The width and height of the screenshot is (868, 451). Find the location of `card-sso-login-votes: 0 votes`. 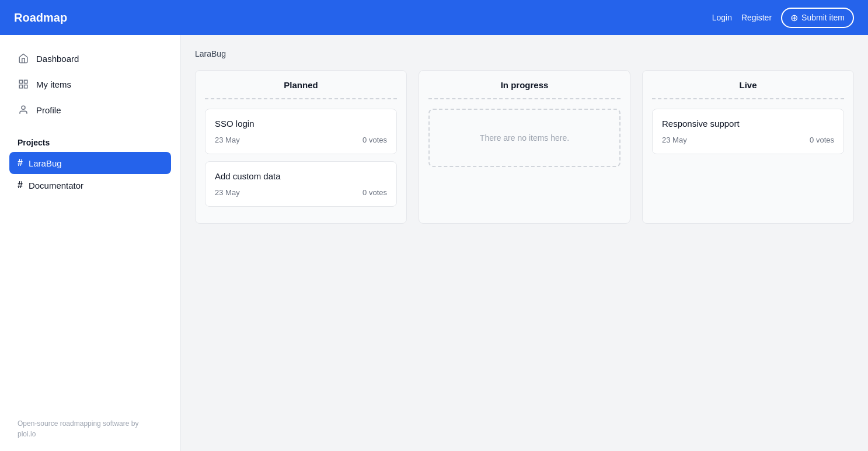

card-sso-login-votes: 0 votes is located at coordinates (375, 140).